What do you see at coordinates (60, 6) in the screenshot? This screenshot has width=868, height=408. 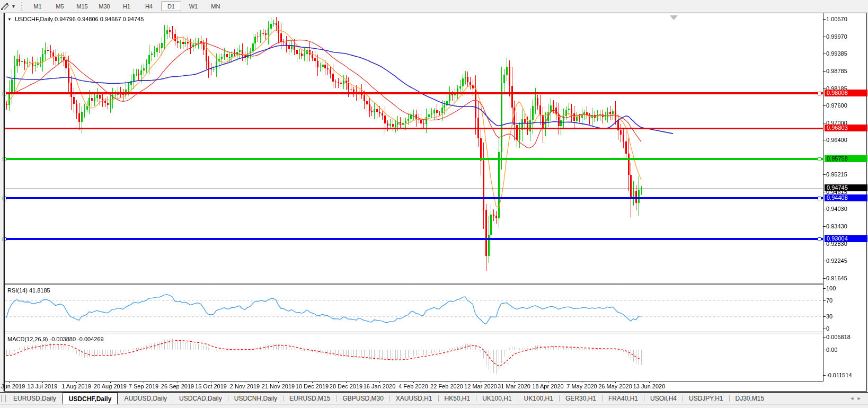 I see `timeframe-button-M5: M5` at bounding box center [60, 6].